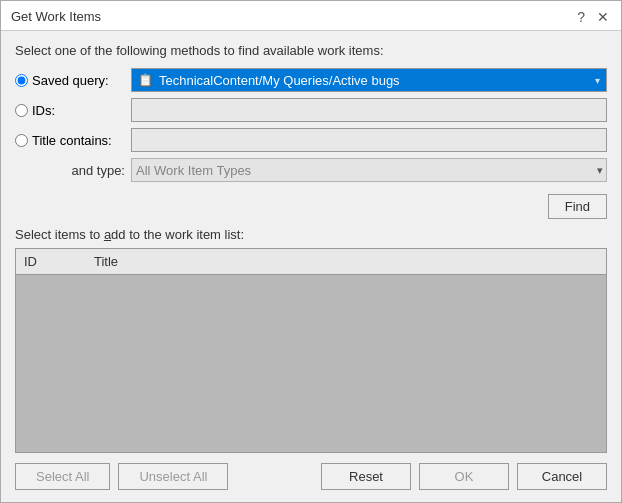 The width and height of the screenshot is (622, 503). What do you see at coordinates (581, 17) in the screenshot?
I see `help-button: ?` at bounding box center [581, 17].